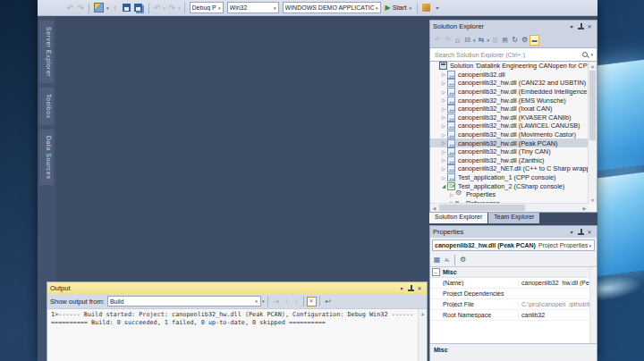 Image resolution: width=644 pixels, height=361 pixels. Describe the element at coordinates (513, 109) in the screenshot. I see `tree-item: ▷canopenlib32_hw.dll (Ixxat CAN)` at that location.